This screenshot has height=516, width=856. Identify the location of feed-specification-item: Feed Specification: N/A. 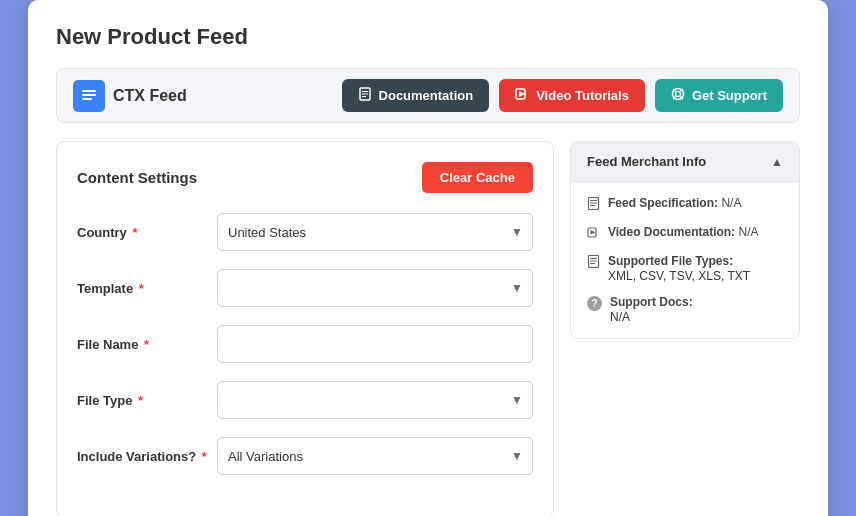
(685, 204).